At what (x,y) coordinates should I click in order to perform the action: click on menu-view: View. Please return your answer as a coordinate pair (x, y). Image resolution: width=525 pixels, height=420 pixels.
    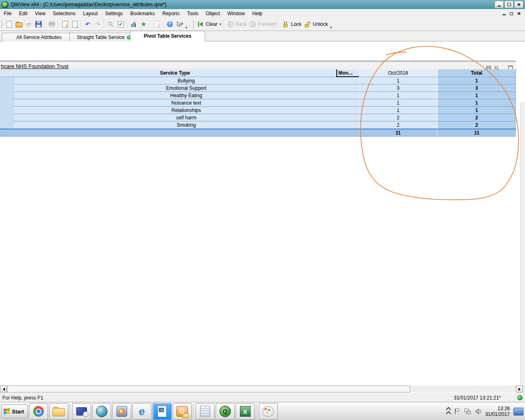
    Looking at the image, I should click on (40, 14).